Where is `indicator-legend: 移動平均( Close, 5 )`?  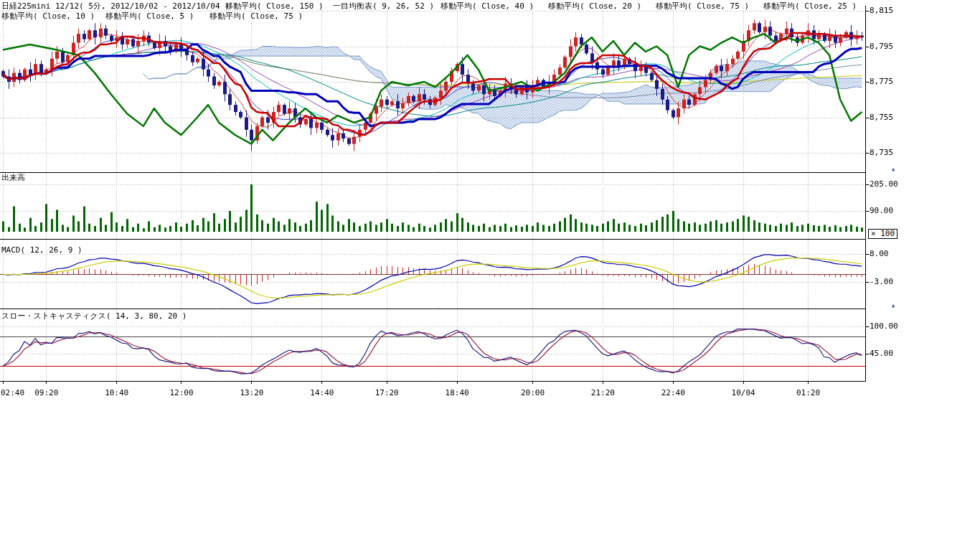 indicator-legend: 移動平均( Close, 5 ) is located at coordinates (158, 17).